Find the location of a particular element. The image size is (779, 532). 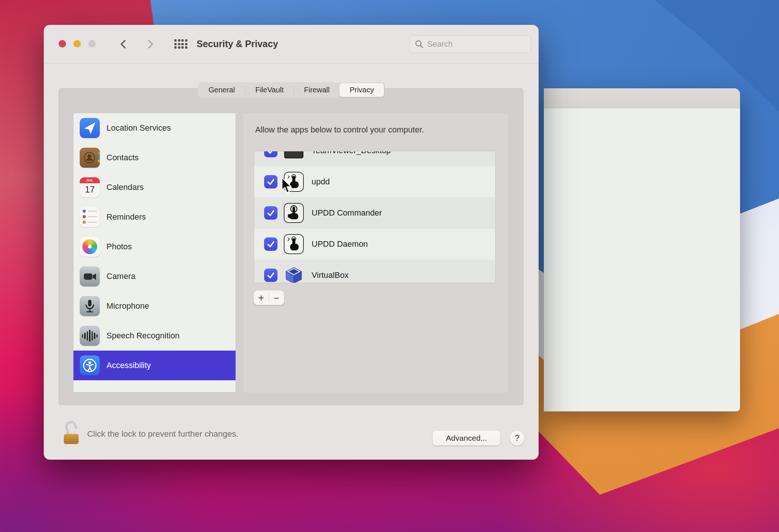

checkbox-updd-commander is located at coordinates (271, 213).